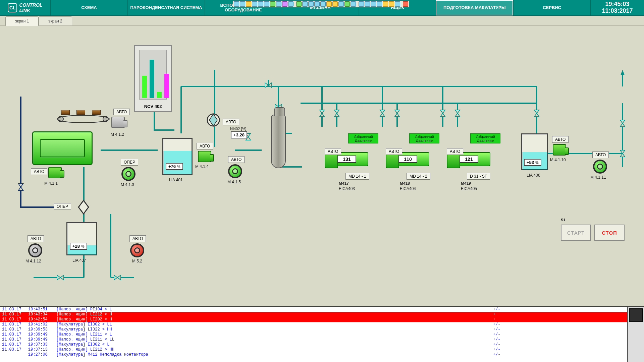 The image size is (644, 362). Describe the element at coordinates (176, 180) in the screenshot. I see `label-lia401: LIA 401` at that location.